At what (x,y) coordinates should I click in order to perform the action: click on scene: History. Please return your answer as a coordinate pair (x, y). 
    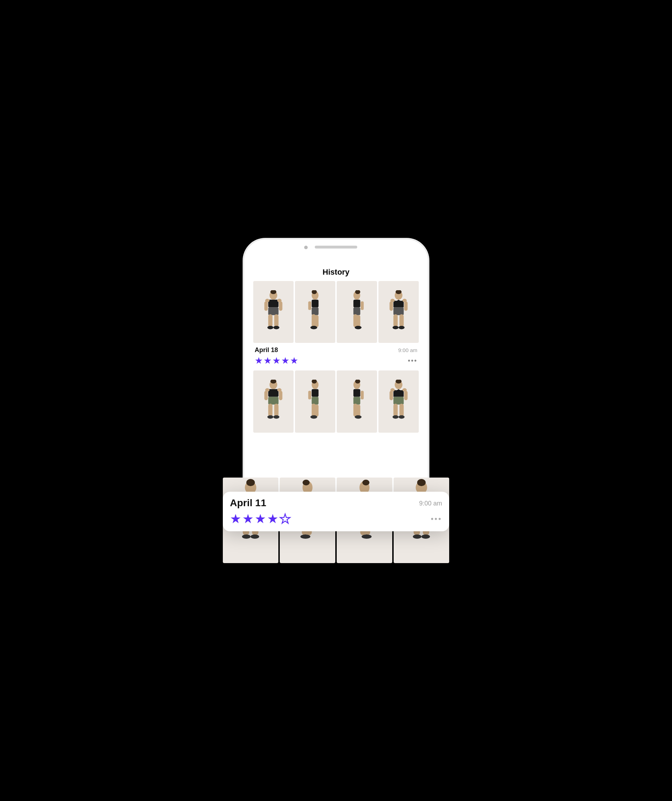
    Looking at the image, I should click on (336, 400).